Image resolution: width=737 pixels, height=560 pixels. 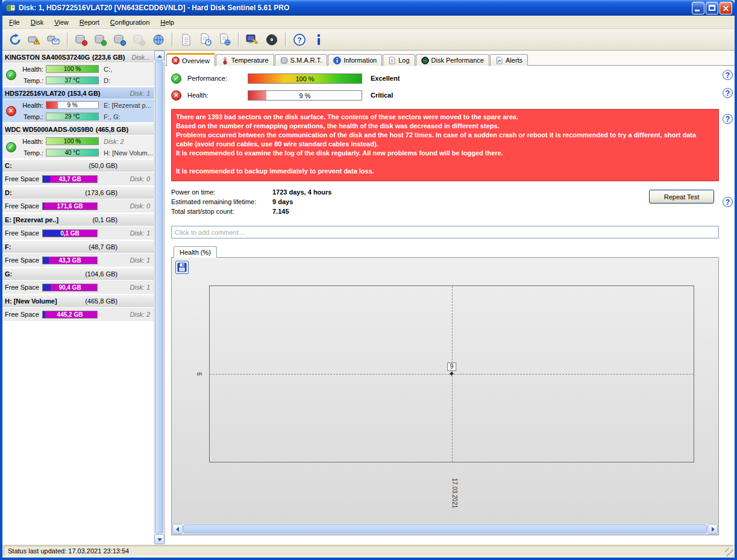 What do you see at coordinates (159, 297) in the screenshot?
I see `sidebar-scrollbar` at bounding box center [159, 297].